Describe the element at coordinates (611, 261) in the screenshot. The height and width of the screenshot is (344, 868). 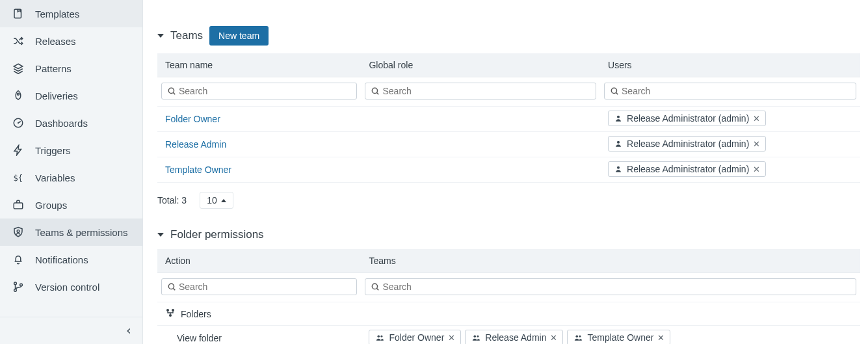
I see `perms-col-teams: Teams` at that location.